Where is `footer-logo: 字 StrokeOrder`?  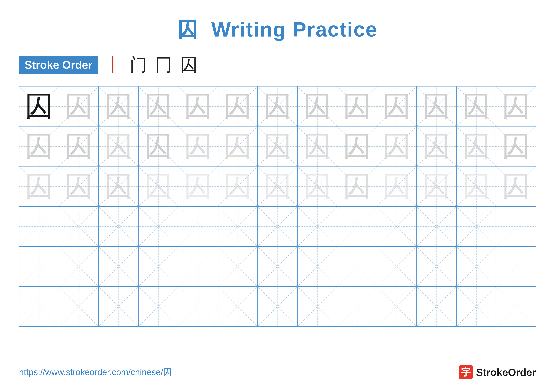 footer-logo: 字 StrokeOrder is located at coordinates (497, 372).